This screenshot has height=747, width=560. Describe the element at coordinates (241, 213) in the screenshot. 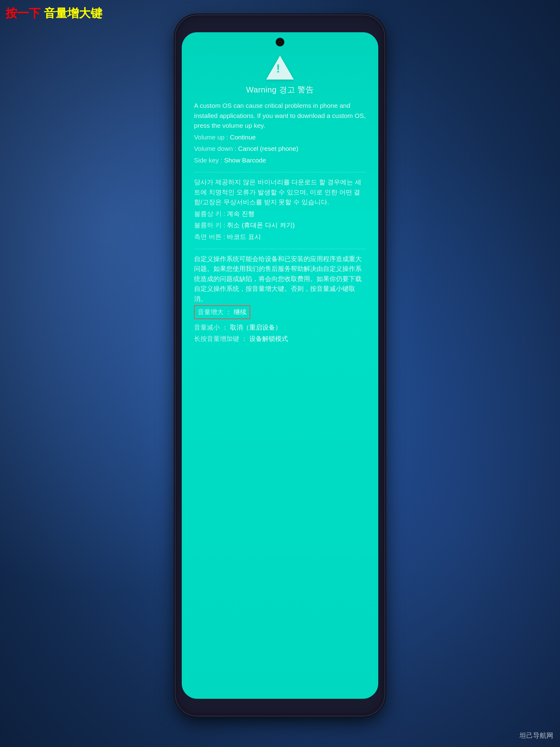

I see `korean-volume-up-value: 계속 진행` at that location.